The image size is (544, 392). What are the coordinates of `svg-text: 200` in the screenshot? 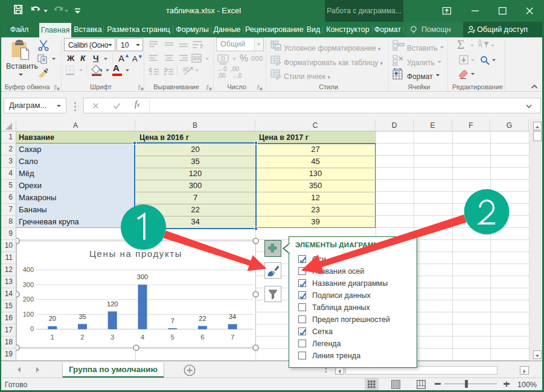 It's located at (28, 299).